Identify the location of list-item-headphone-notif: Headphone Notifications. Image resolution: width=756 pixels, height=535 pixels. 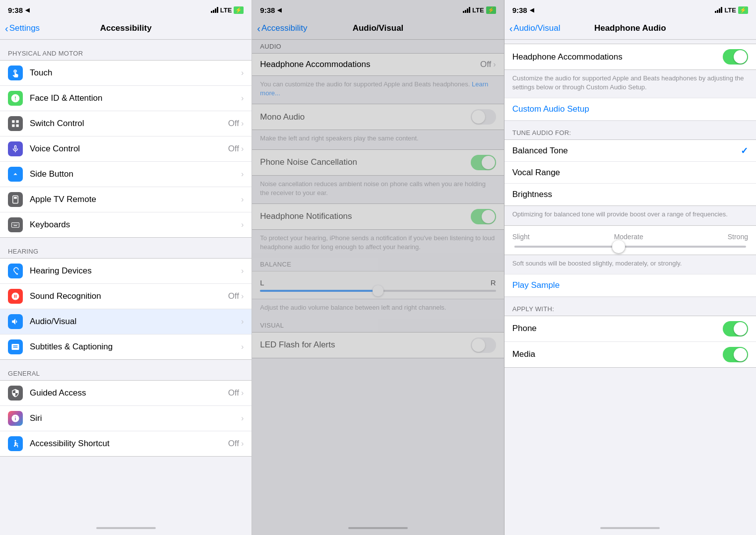
(378, 216).